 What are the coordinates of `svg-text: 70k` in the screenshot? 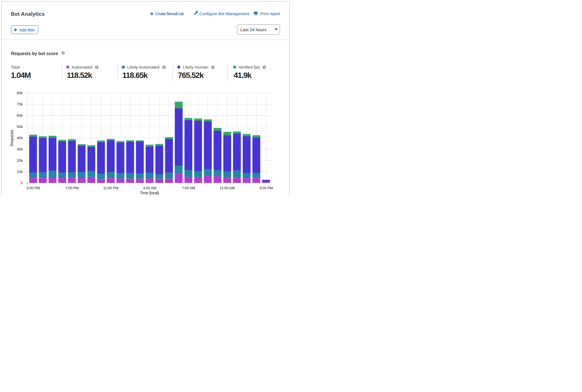 It's located at (20, 104).